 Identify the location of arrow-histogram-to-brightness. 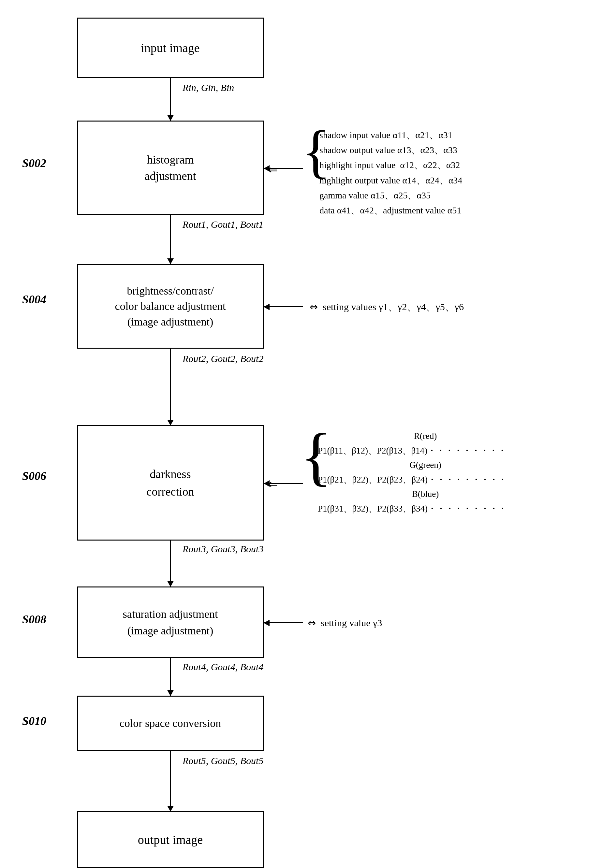
(170, 240).